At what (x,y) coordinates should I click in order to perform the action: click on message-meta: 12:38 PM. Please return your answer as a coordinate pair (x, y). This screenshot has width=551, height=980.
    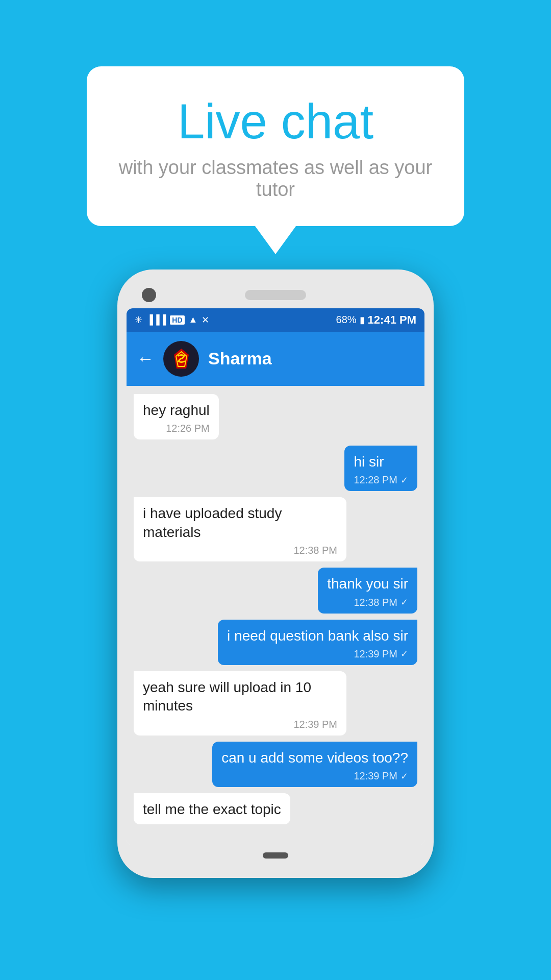
    Looking at the image, I should click on (240, 550).